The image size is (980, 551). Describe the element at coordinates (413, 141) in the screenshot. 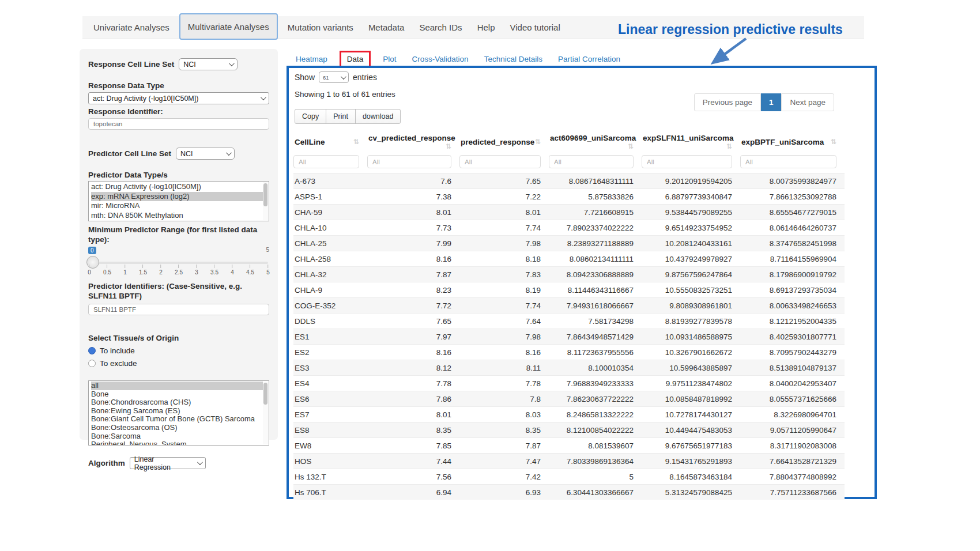

I see `column-header-cv-predicted-response: cv_predicted_response⇅` at that location.